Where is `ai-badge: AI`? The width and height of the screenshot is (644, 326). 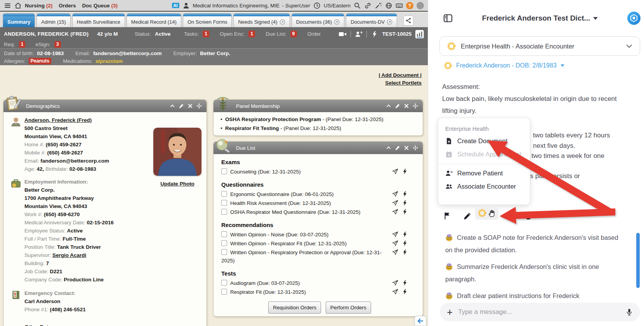 ai-badge: AI is located at coordinates (175, 5).